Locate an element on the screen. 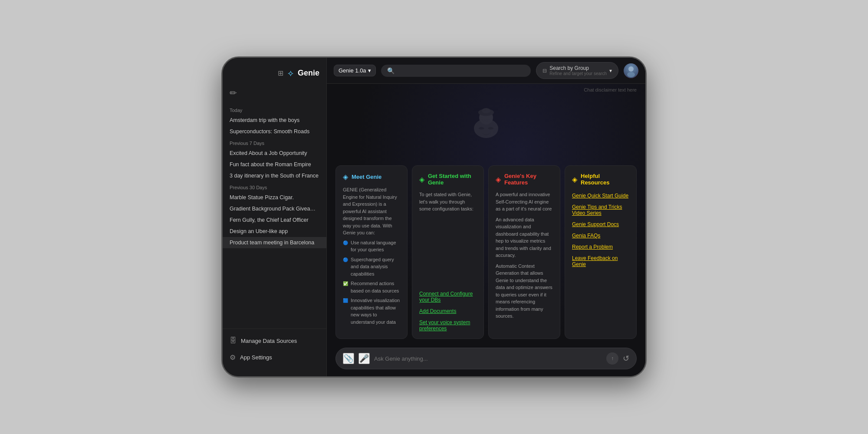  tips-tricks-link: Genie Tips and Tricks Video Series is located at coordinates (601, 210).